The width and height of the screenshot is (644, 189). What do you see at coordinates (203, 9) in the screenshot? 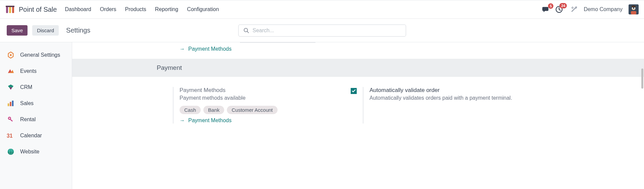
I see `nav-configuration: Configuration` at bounding box center [203, 9].